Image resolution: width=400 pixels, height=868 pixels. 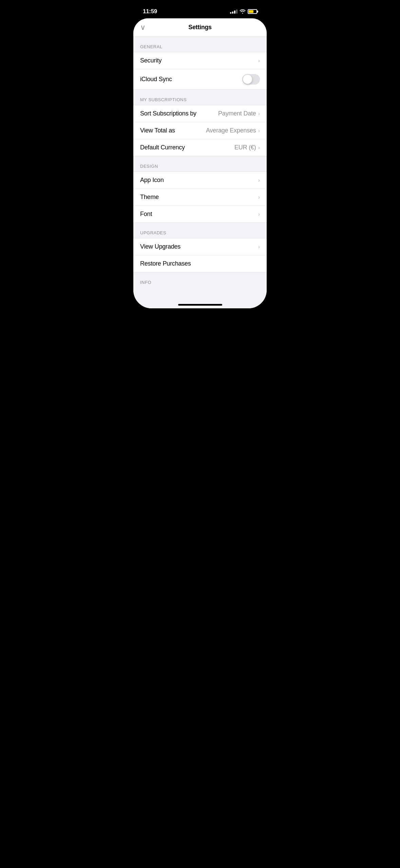 I want to click on status-bar: 11:59, so click(x=200, y=9).